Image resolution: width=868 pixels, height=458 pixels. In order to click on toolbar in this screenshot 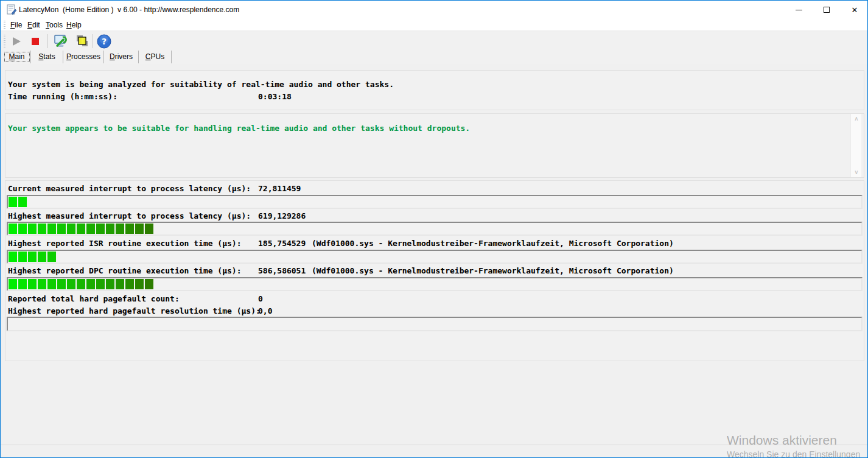, I will do `click(434, 41)`.